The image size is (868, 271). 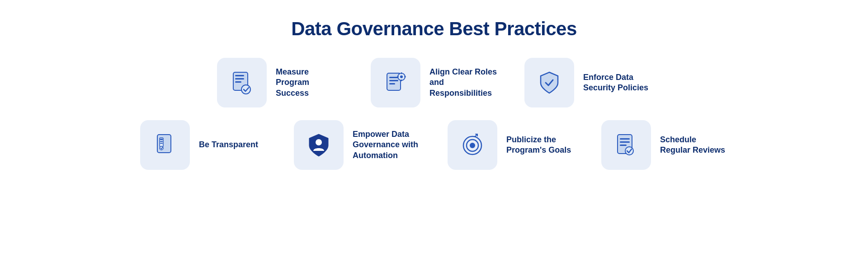 What do you see at coordinates (434, 83) in the screenshot?
I see `item-align-clear-roles: Align Clear Roles and Responsibilities` at bounding box center [434, 83].